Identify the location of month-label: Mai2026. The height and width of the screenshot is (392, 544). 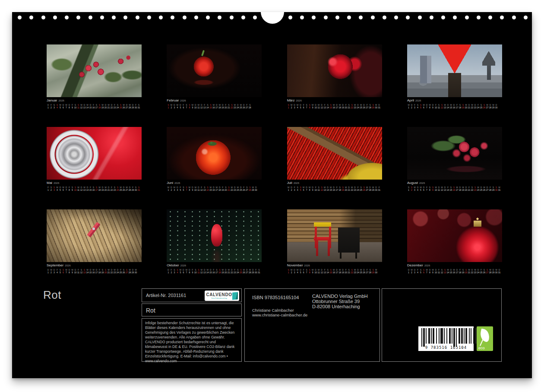
(94, 183).